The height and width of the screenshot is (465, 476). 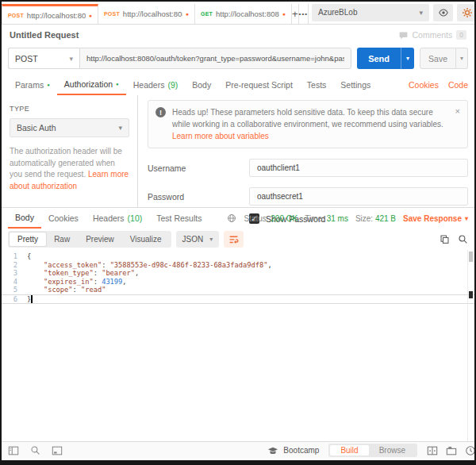 I want to click on console-icon, so click(x=57, y=451).